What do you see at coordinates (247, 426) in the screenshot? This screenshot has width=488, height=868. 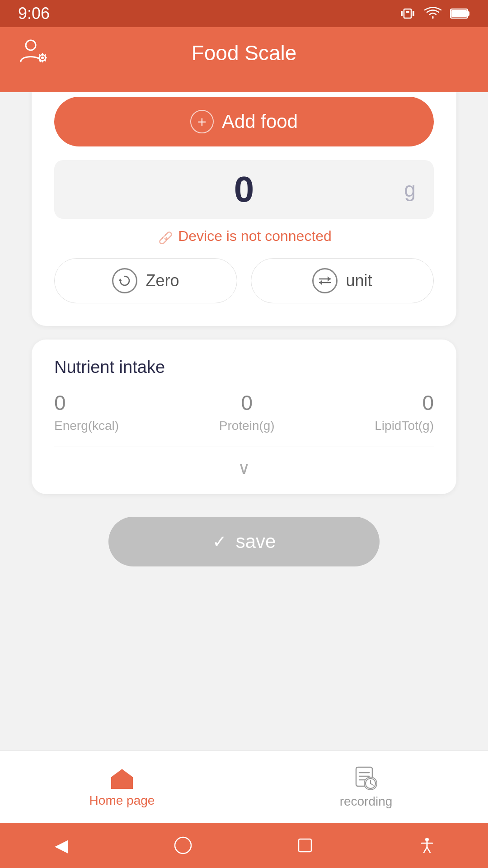 I see `protein-label: Protein(g)` at bounding box center [247, 426].